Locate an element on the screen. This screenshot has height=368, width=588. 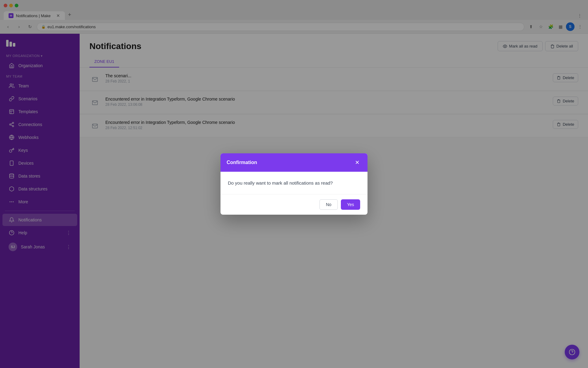
modal-header: Confirmation ✕ is located at coordinates (294, 163).